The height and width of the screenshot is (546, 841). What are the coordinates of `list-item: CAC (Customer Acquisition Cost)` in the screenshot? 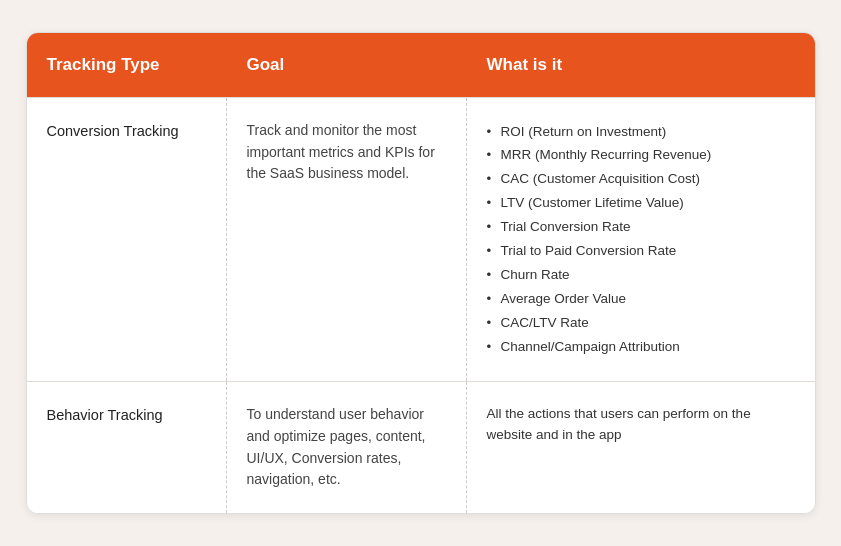 It's located at (641, 180).